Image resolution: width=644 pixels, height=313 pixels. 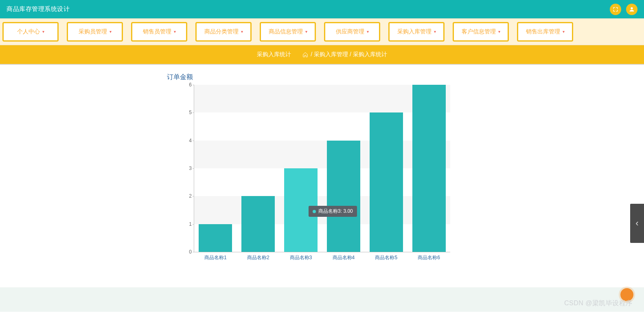 I want to click on nav-customer: 客户信息管理▾, so click(x=481, y=32).